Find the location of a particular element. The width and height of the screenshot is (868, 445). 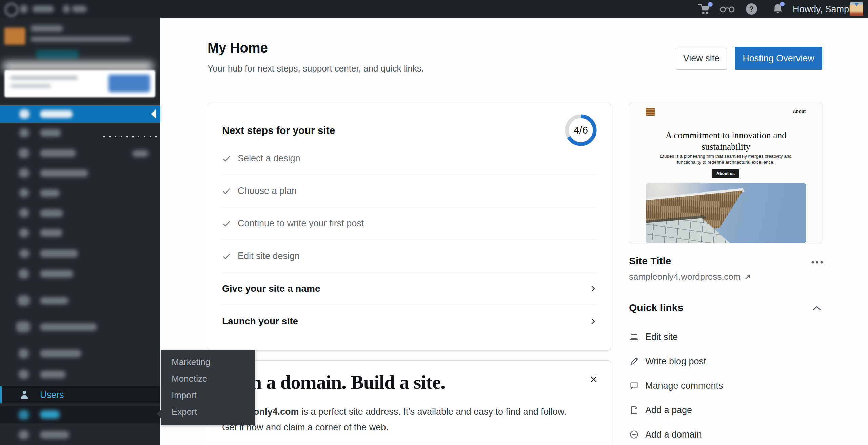

step-completed: Select a design is located at coordinates (410, 159).